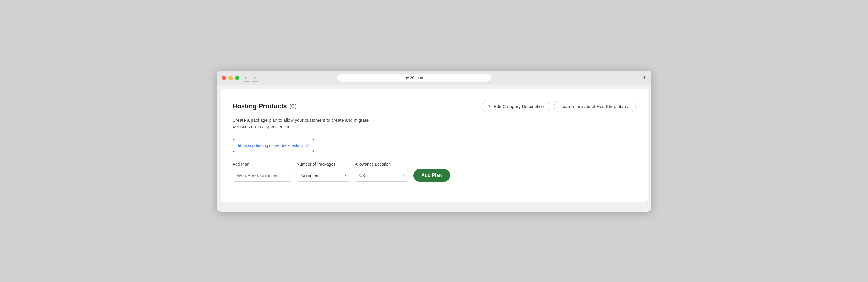 The image size is (868, 282). I want to click on add-plan-button: Add Plan, so click(432, 176).